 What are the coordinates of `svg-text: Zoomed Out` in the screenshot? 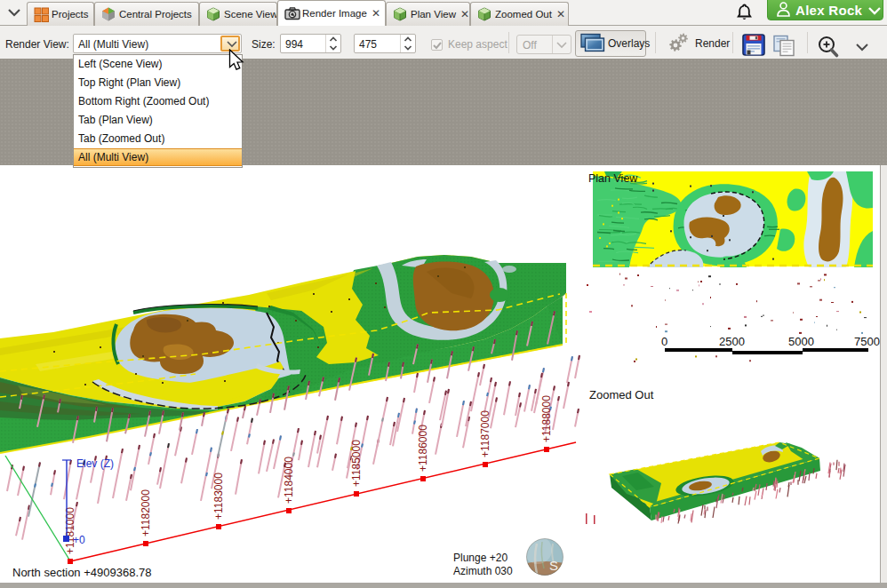 It's located at (622, 394).